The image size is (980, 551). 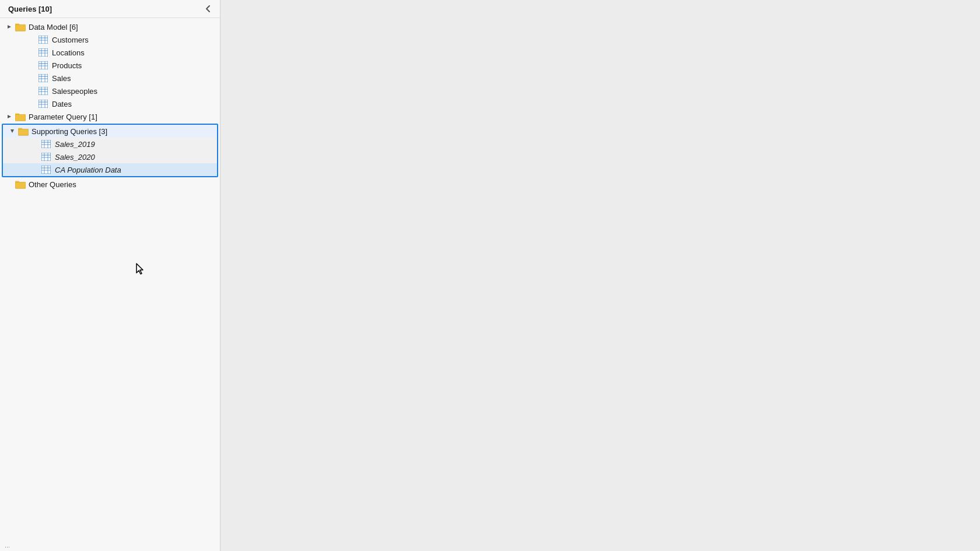 What do you see at coordinates (110, 131) in the screenshot?
I see `tree-item-supporting-queries: Supporting Queries [3]` at bounding box center [110, 131].